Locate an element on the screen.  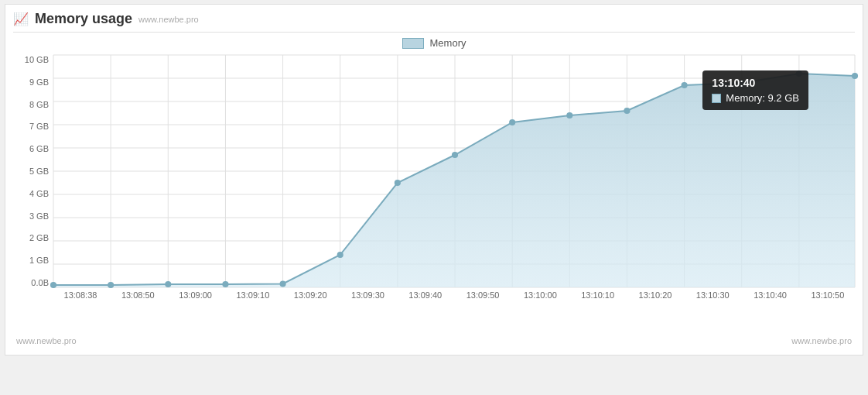
y-label-10gb: 10 GB is located at coordinates (37, 60).